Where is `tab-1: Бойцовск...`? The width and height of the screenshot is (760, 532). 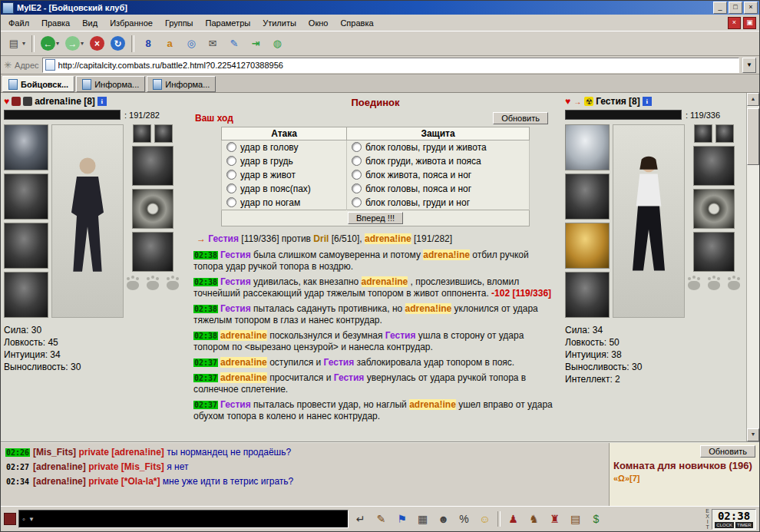 tab-1: Бойцовск... is located at coordinates (38, 84).